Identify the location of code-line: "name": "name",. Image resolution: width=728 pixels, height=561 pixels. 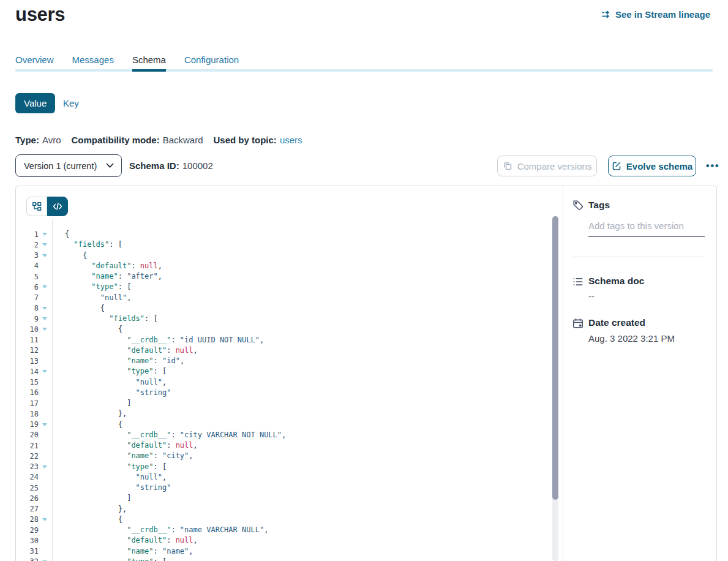
(307, 551).